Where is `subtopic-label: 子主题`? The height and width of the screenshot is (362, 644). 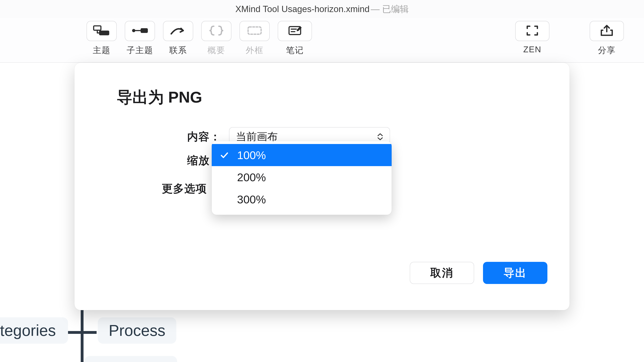
subtopic-label: 子主题 is located at coordinates (140, 50).